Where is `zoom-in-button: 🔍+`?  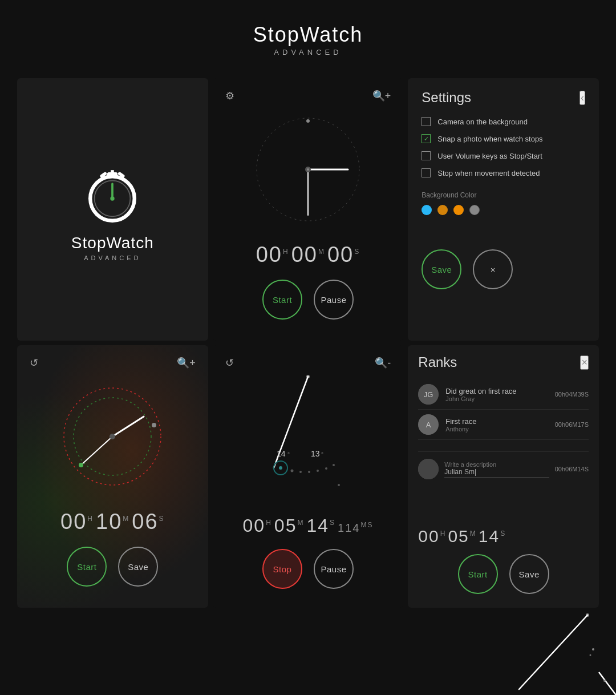
zoom-in-button: 🔍+ is located at coordinates (382, 96).